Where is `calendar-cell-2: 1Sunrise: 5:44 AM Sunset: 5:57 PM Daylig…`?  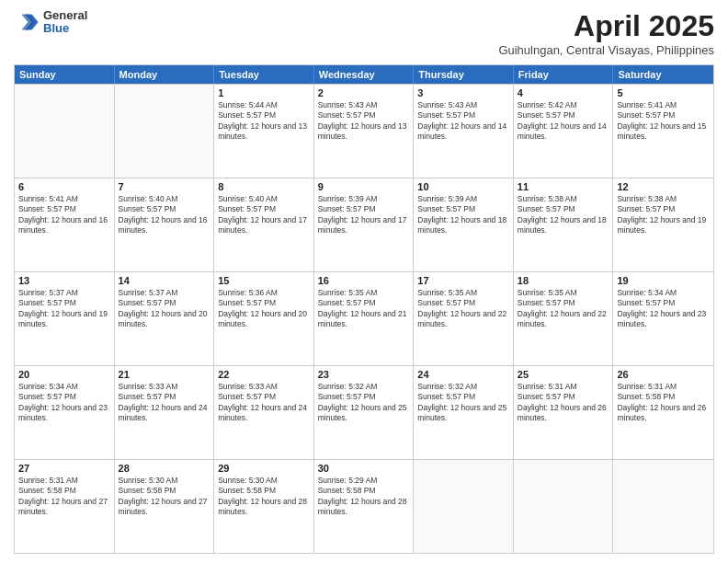
calendar-cell-2: 1Sunrise: 5:44 AM Sunset: 5:57 PM Daylig… is located at coordinates (265, 131).